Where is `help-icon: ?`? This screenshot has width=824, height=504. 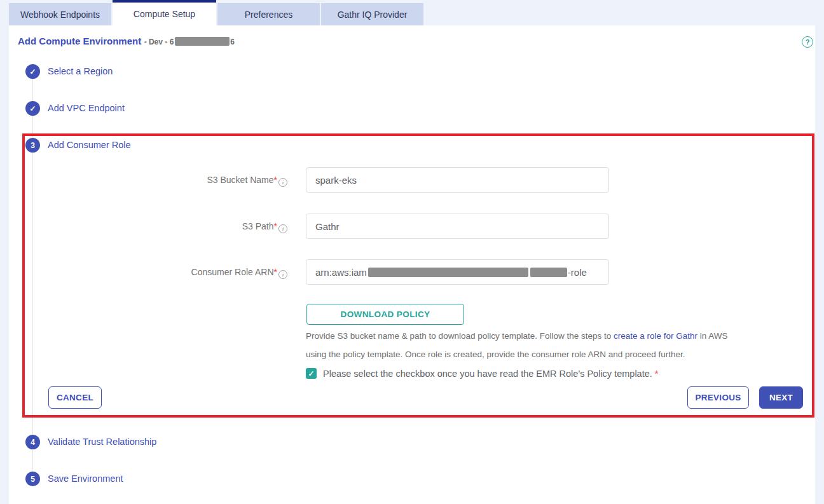
help-icon: ? is located at coordinates (807, 42).